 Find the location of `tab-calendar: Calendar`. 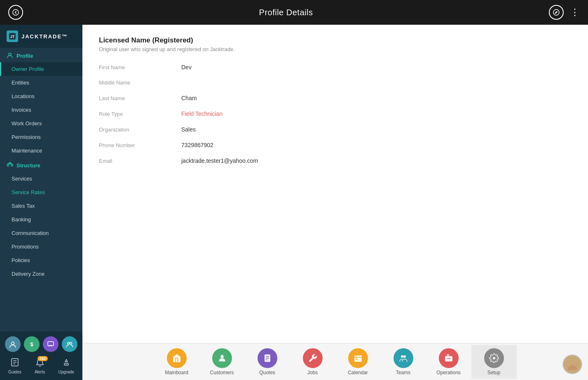

tab-calendar: Calendar is located at coordinates (358, 362).